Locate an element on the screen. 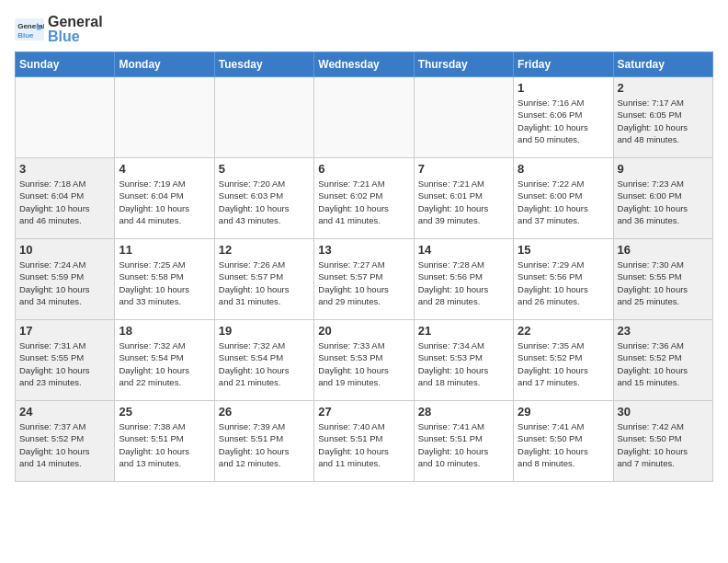 This screenshot has width=728, height=563. calendar-cell: 24Sunrise: 7:37 AM Sunset: 5:52 PM Dayli… is located at coordinates (65, 442).